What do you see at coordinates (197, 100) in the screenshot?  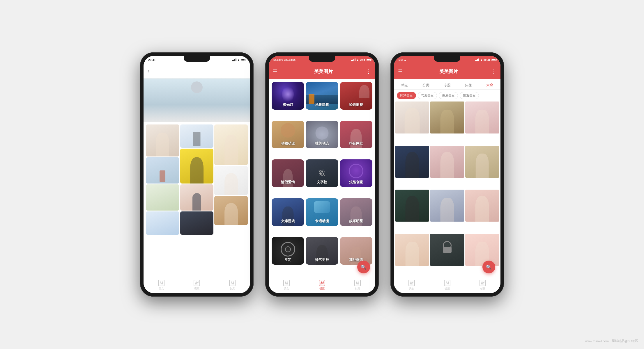 I see `hero-photo` at bounding box center [197, 100].